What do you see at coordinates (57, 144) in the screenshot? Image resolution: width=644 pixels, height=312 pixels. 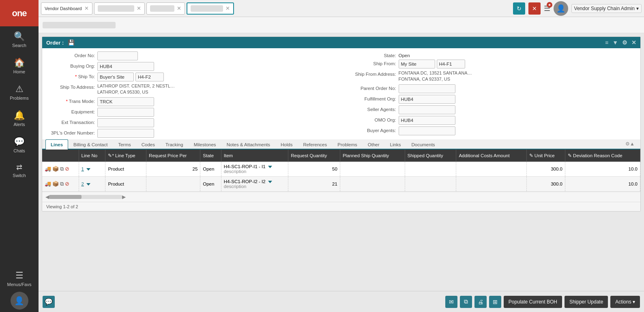 I see `tab-lines: Lines` at bounding box center [57, 144].